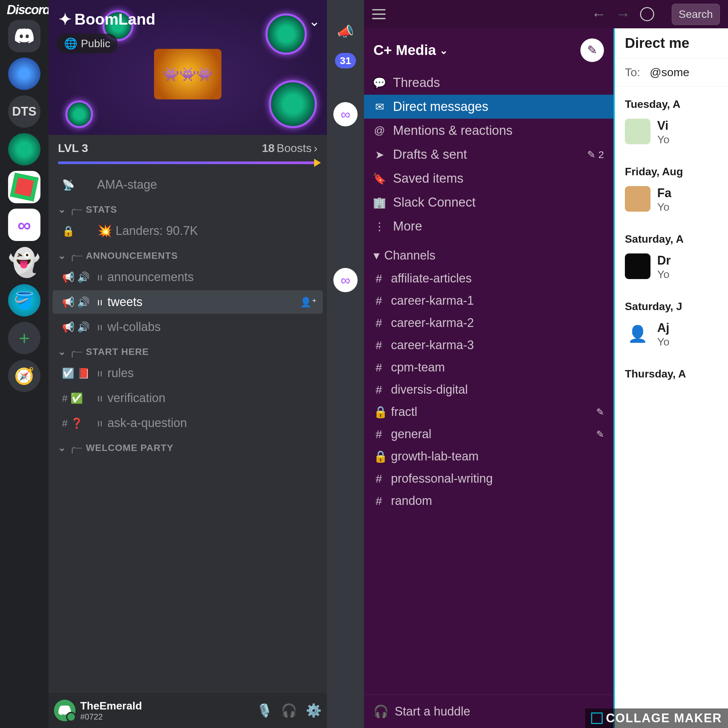  Describe the element at coordinates (314, 21) in the screenshot. I see `server-menu-chevron: ⌄` at that location.